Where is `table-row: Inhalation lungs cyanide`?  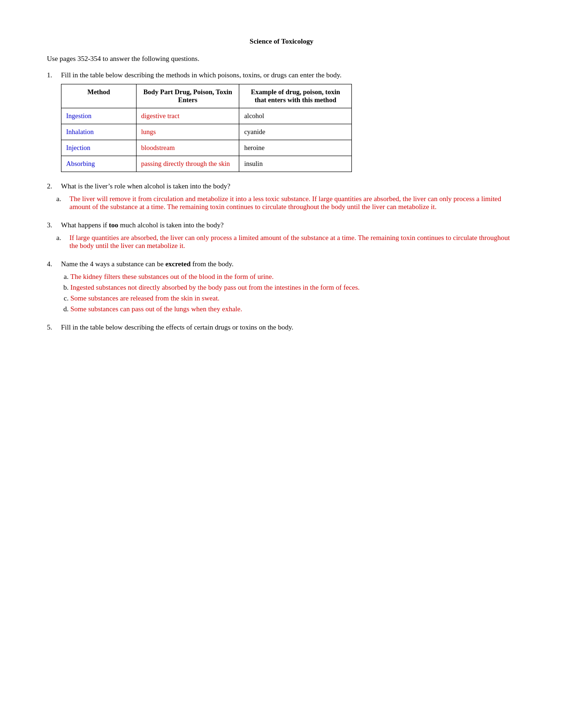
table-row: Inhalation lungs cyanide is located at coordinates (206, 132).